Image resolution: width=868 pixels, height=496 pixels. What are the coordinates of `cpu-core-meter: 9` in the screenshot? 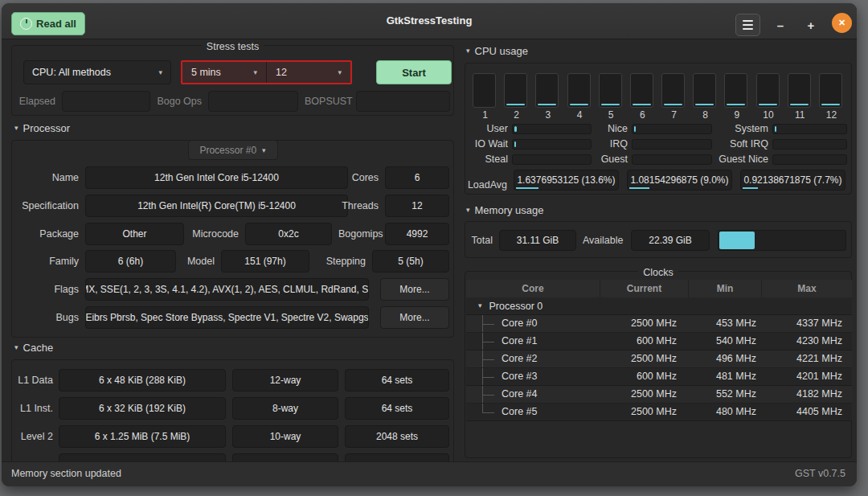 It's located at (736, 96).